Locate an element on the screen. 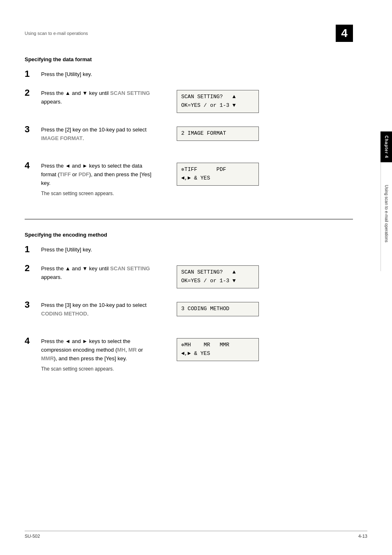 This screenshot has width=392, height=555. chapter-tab: Chapter 4 is located at coordinates (386, 147).